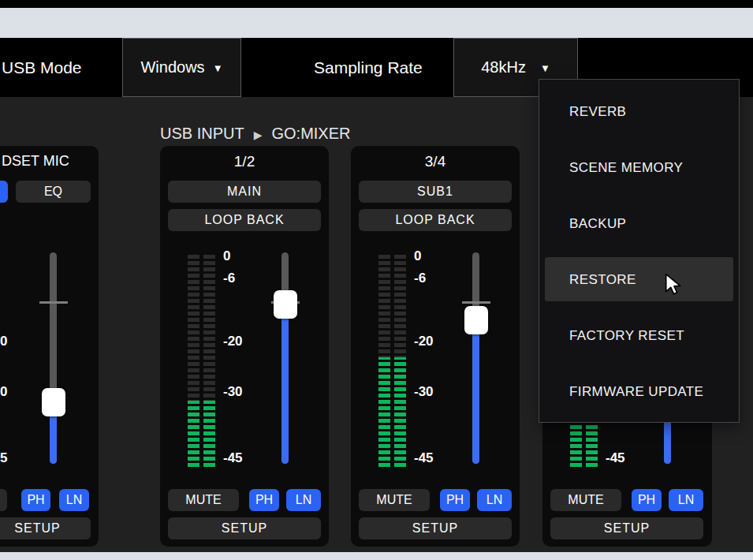  What do you see at coordinates (626, 168) in the screenshot?
I see `menu-item-label: SCENE MEMORY` at bounding box center [626, 168].